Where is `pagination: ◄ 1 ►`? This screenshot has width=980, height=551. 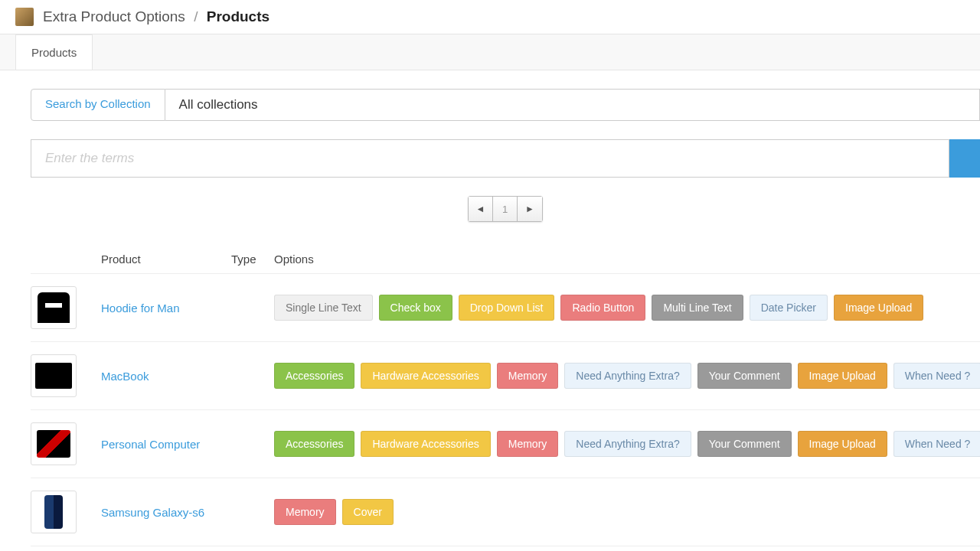 pagination: ◄ 1 ► is located at coordinates (505, 209).